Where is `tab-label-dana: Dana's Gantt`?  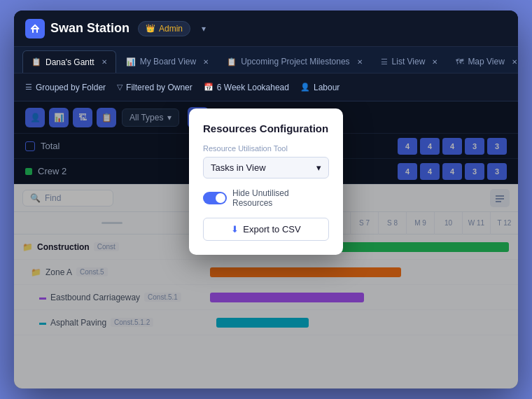 tab-label-dana: Dana's Gantt is located at coordinates (70, 62).